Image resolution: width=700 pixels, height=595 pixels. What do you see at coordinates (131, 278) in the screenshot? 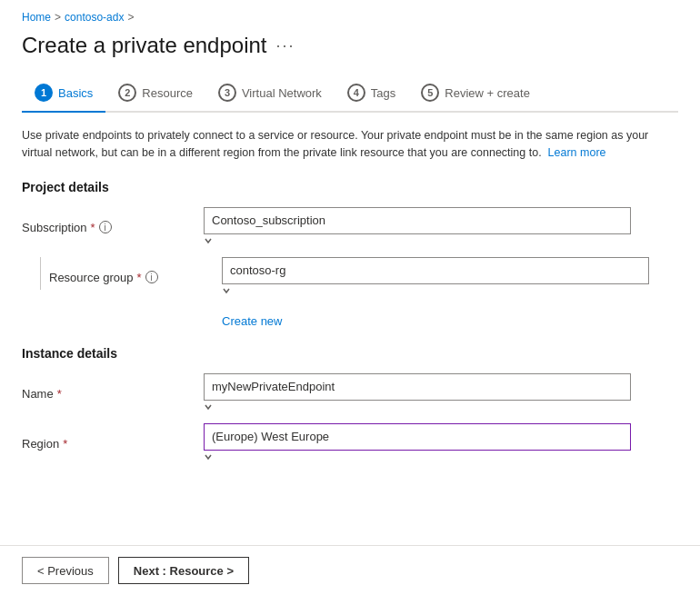
I see `resource-group-label: Resource group * i` at bounding box center [131, 278].